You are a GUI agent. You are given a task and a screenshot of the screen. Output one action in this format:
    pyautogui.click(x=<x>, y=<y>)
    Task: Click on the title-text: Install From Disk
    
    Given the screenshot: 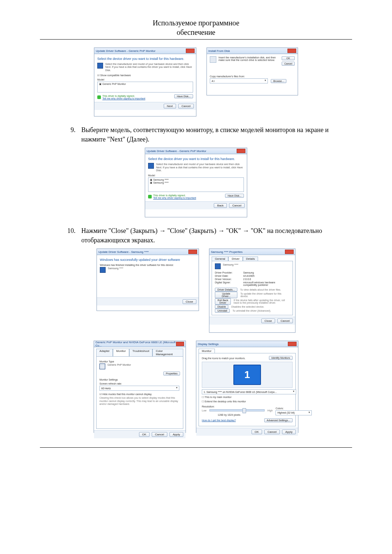 What is the action you would take?
    pyautogui.click(x=219, y=51)
    